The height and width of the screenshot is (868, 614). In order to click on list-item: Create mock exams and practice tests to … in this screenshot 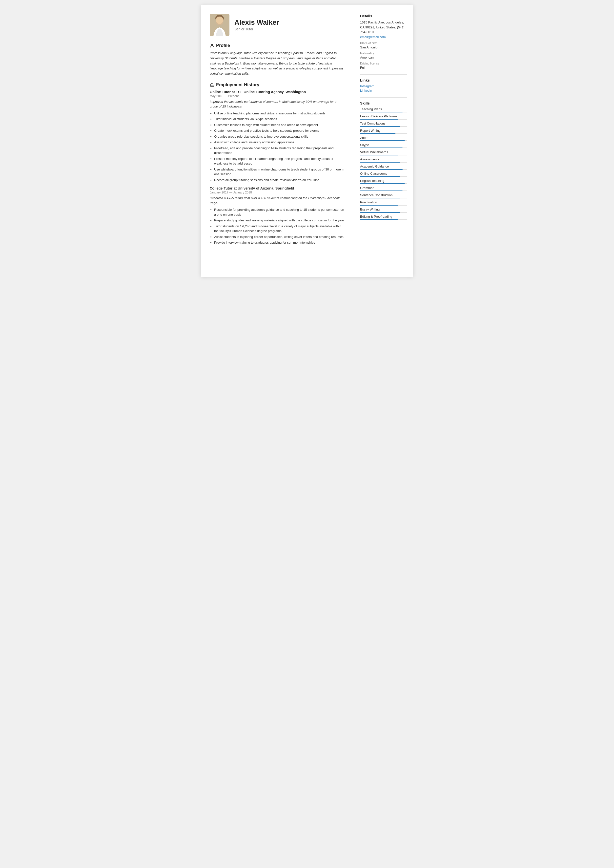, I will do `click(280, 131)`.